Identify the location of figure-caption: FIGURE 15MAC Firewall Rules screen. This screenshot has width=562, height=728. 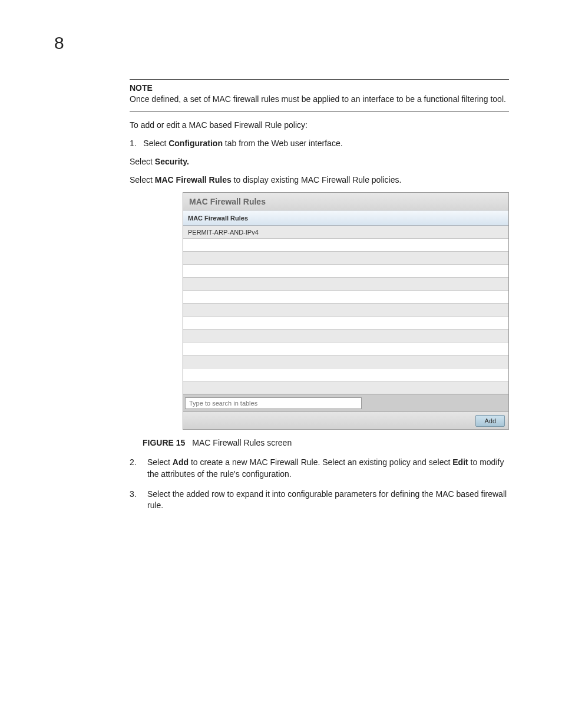
(326, 443).